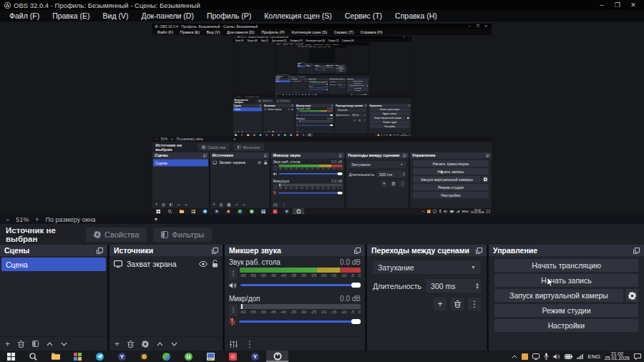 This screenshot has height=362, width=644. I want to click on filters-button: Фильтры, so click(182, 235).